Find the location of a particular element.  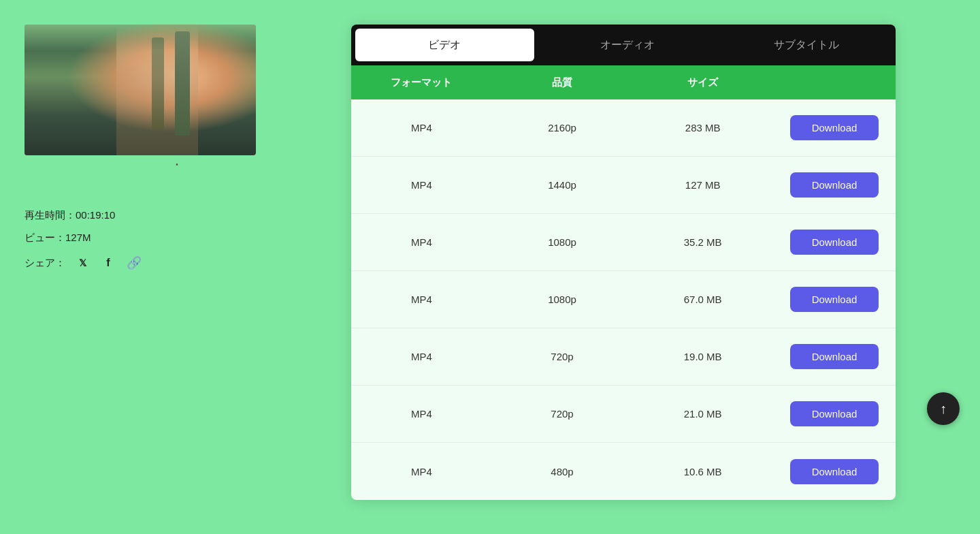

cell-download-4: Download is located at coordinates (834, 357).